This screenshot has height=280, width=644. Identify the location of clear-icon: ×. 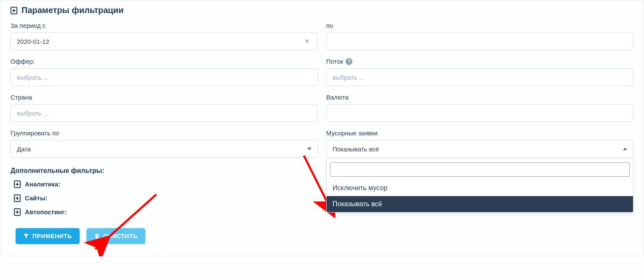
(307, 41).